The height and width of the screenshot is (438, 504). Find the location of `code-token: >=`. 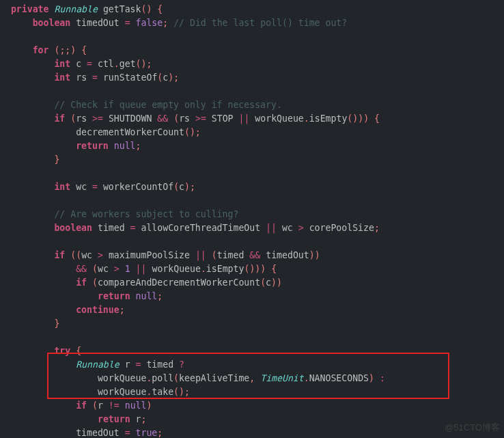

code-token: >= is located at coordinates (201, 119).